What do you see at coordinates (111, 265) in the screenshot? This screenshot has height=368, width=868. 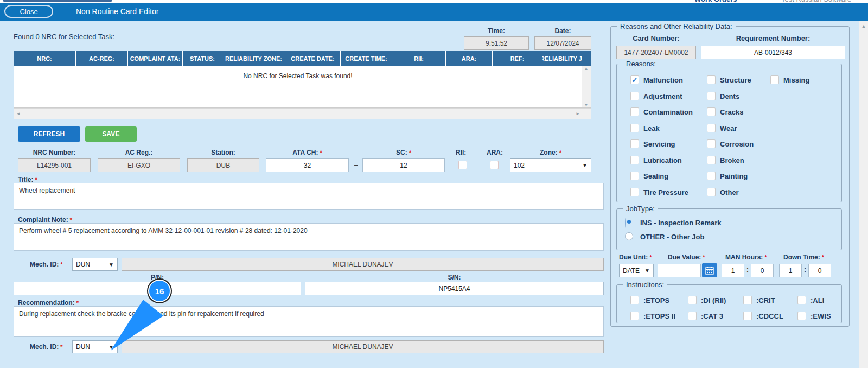 I see `chevron-down-icon: ▼` at bounding box center [111, 265].